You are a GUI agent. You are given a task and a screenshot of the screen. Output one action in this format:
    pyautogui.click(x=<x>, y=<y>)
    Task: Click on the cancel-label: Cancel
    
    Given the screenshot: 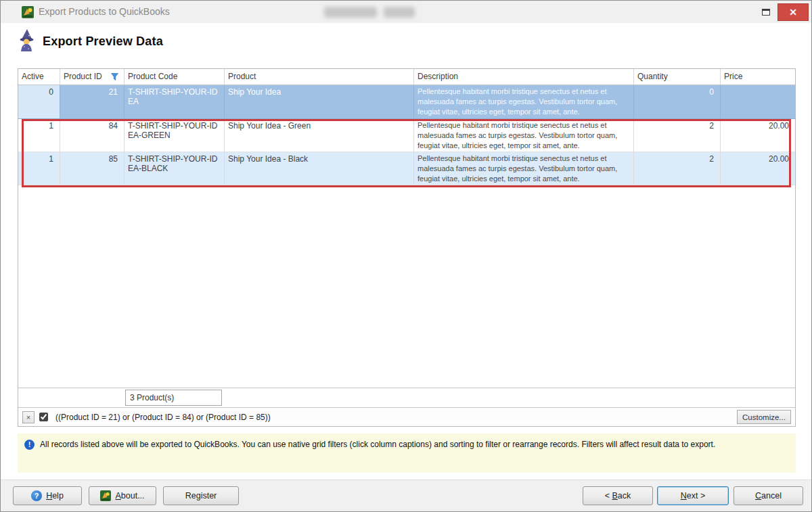 What is the action you would take?
    pyautogui.click(x=769, y=496)
    